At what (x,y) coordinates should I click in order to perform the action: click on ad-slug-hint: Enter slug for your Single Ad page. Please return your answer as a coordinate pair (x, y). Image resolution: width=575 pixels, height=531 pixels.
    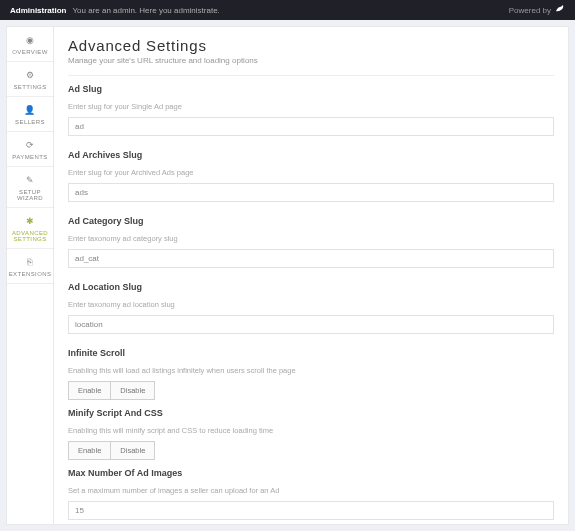
    Looking at the image, I should click on (311, 106).